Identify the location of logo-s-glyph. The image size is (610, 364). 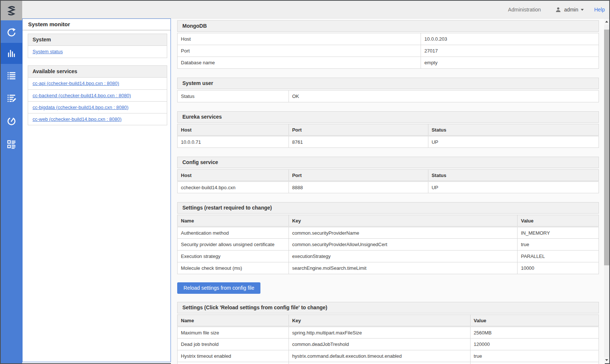
(11, 11).